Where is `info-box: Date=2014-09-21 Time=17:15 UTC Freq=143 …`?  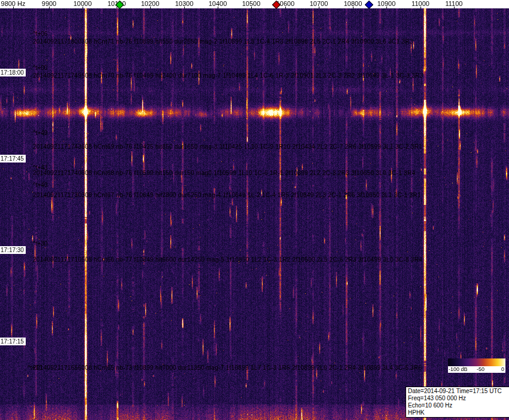
info-box: Date=2014-09-21 Time=17:15 UTC Freq=143 … is located at coordinates (457, 402).